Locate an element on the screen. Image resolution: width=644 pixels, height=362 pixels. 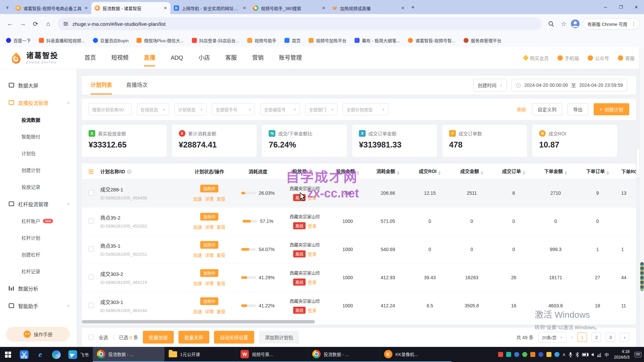
bookmark-homepage: 首页 is located at coordinates (292, 40).